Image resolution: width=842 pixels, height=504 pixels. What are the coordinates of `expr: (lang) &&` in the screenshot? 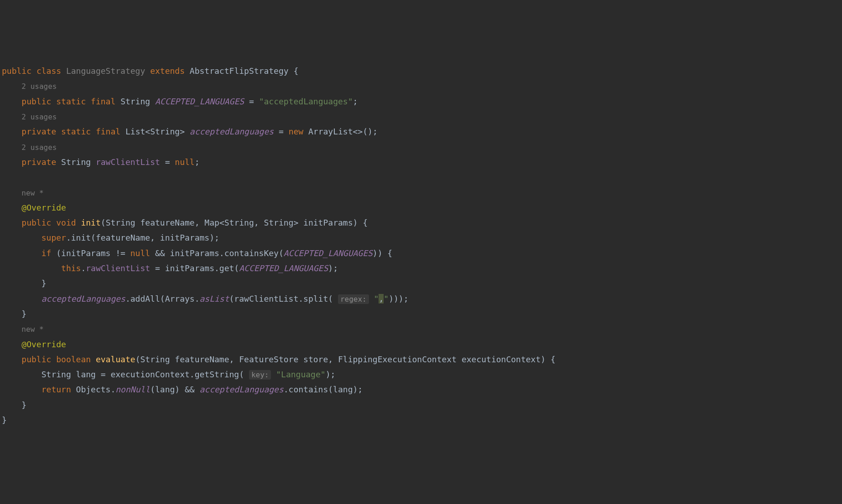 It's located at (175, 389).